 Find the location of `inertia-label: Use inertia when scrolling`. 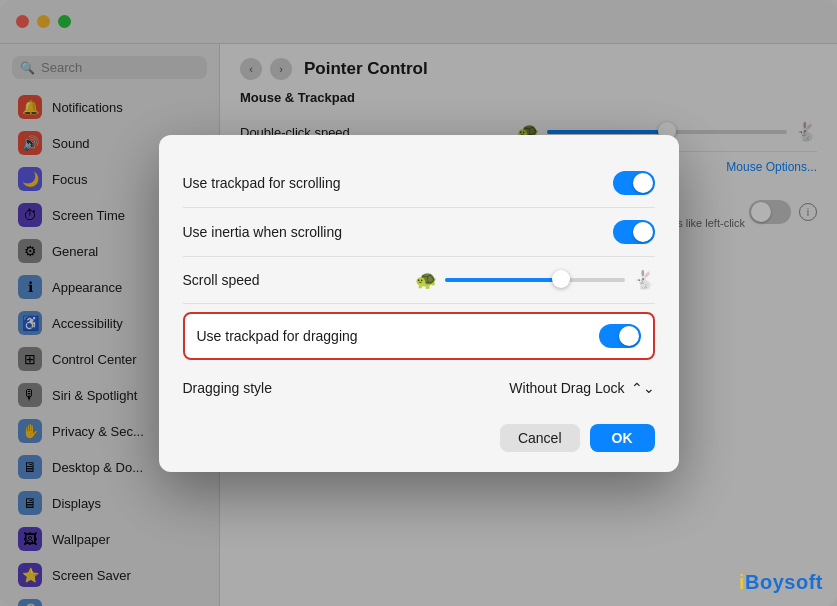

inertia-label: Use inertia when scrolling is located at coordinates (263, 232).